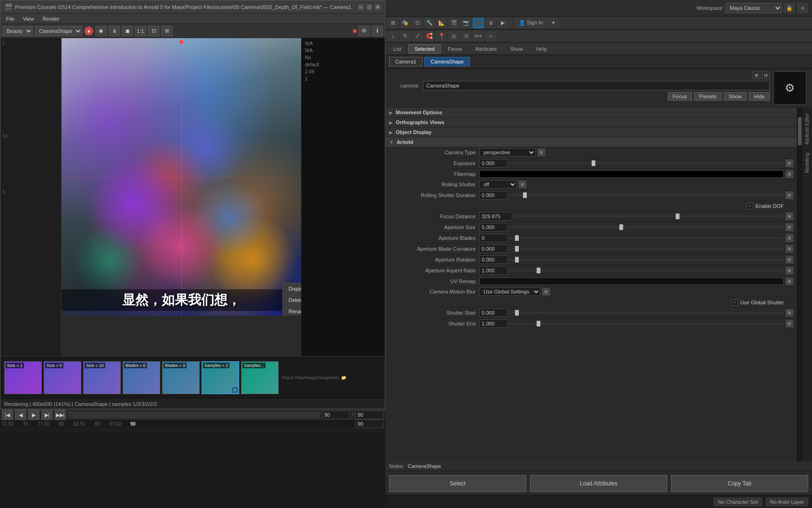 This screenshot has width=812, height=508. I want to click on maya-icon-2: 🎭, so click(405, 23).